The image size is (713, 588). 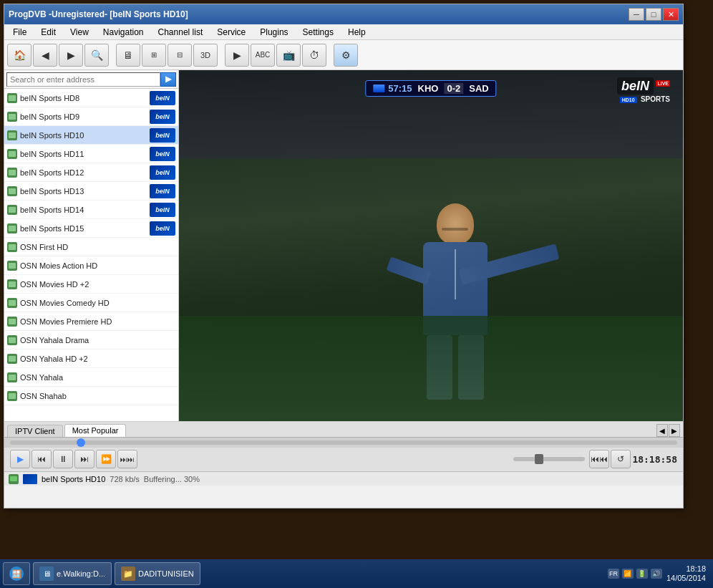 What do you see at coordinates (92, 396) in the screenshot?
I see `channel-item: OSN Shahab` at bounding box center [92, 396].